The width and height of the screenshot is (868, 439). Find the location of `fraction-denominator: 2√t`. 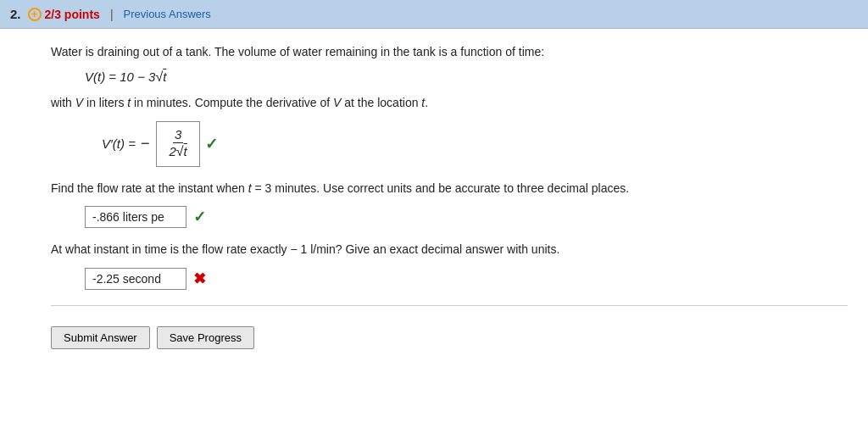

fraction-denominator: 2√t is located at coordinates (178, 151).